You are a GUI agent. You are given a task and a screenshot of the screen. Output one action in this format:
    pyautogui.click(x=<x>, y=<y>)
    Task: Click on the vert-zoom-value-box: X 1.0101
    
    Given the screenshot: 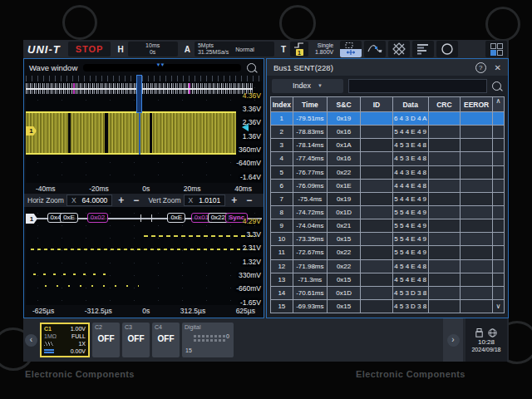 What is the action you would take?
    pyautogui.click(x=204, y=200)
    